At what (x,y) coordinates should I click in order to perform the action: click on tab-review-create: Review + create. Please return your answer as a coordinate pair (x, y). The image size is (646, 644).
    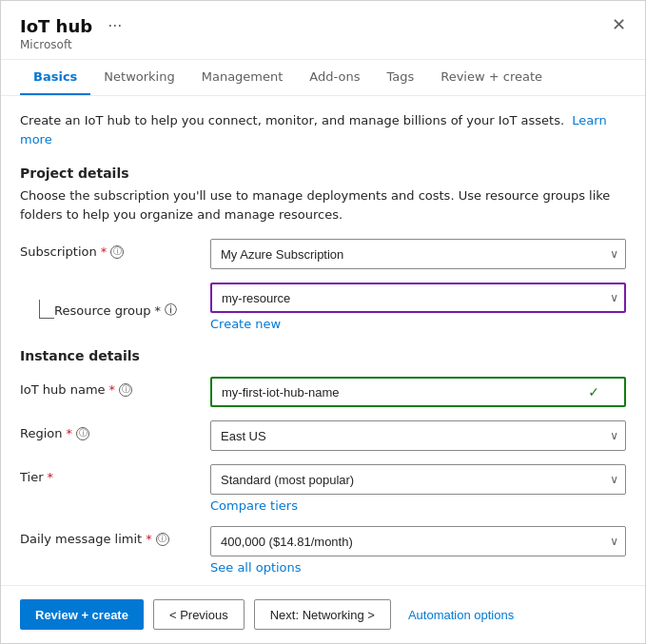
    Looking at the image, I should click on (491, 78).